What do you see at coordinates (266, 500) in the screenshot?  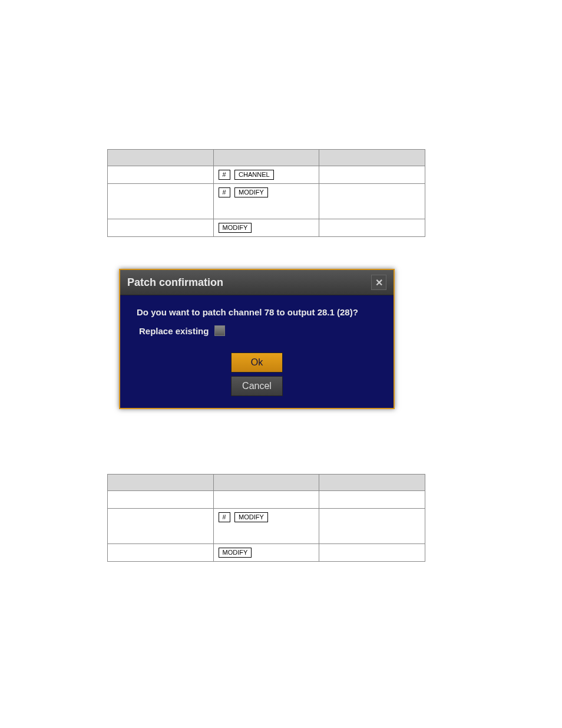 I see `table-row` at bounding box center [266, 500].